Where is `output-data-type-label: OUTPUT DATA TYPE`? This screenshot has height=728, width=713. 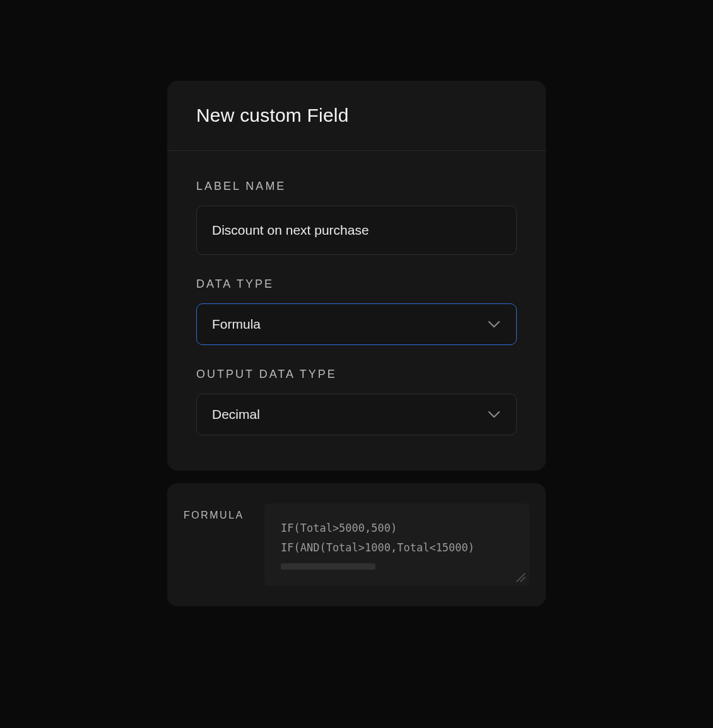
output-data-type-label: OUTPUT DATA TYPE is located at coordinates (356, 375).